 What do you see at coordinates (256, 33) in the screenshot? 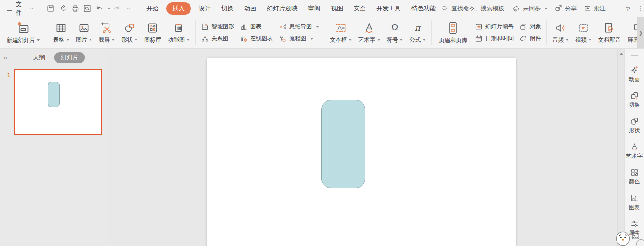
I see `chart-button-column: 图表 在线图表` at bounding box center [256, 33].